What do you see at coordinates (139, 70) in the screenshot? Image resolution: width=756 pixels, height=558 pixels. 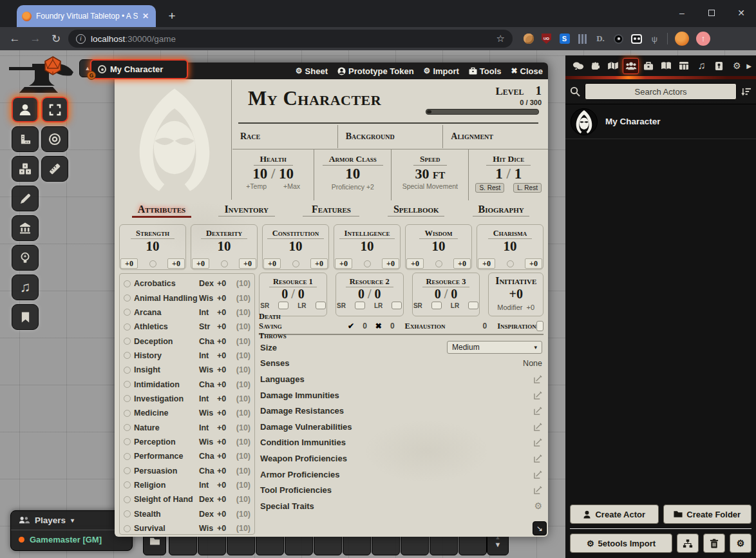 I see `highlighted-window-title: My Character` at bounding box center [139, 70].